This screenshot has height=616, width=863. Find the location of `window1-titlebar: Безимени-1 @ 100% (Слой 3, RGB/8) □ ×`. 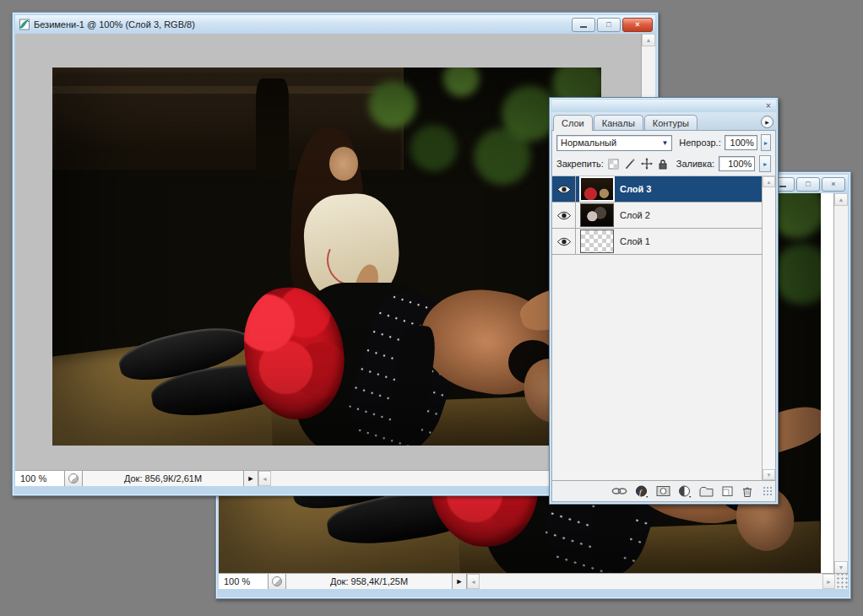

window1-titlebar: Безимени-1 @ 100% (Слой 3, RGB/8) □ × is located at coordinates (335, 24).